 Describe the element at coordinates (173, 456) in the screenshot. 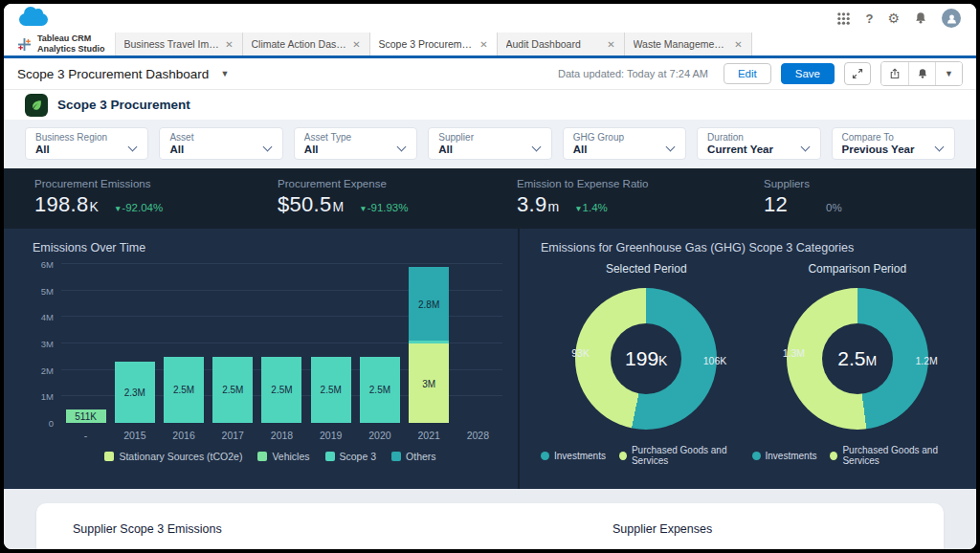

I see `legend-item: Stationary Sources (tCO2e)` at that location.